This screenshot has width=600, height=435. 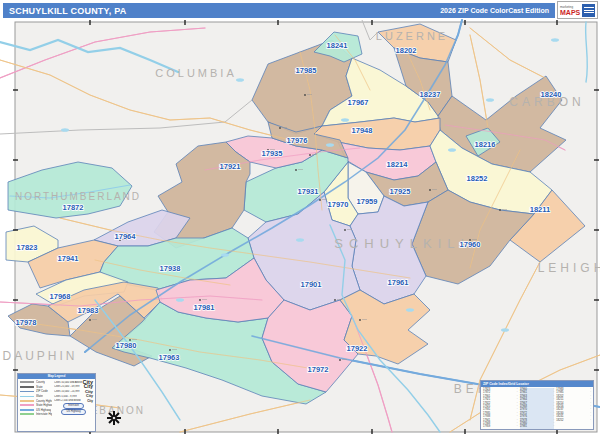 I want to click on zip-label-17935: 17935, so click(x=272, y=154).